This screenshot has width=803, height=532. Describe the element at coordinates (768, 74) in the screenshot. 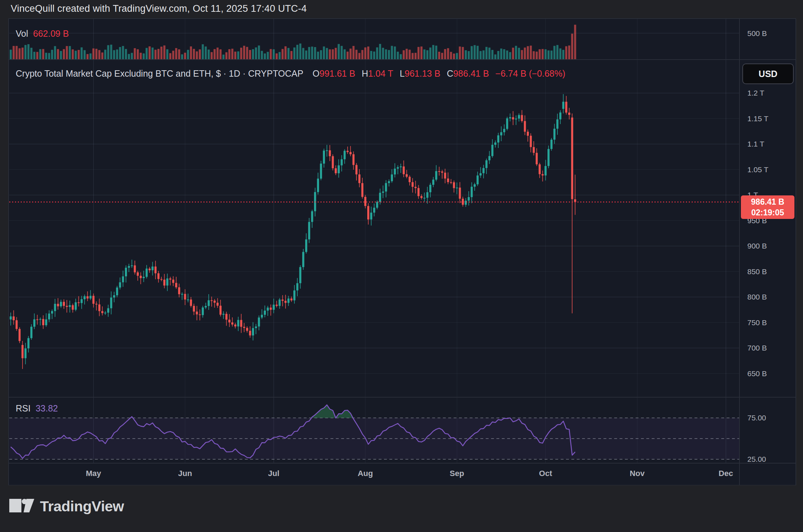

I see `currency-toggle-button: USD` at that location.